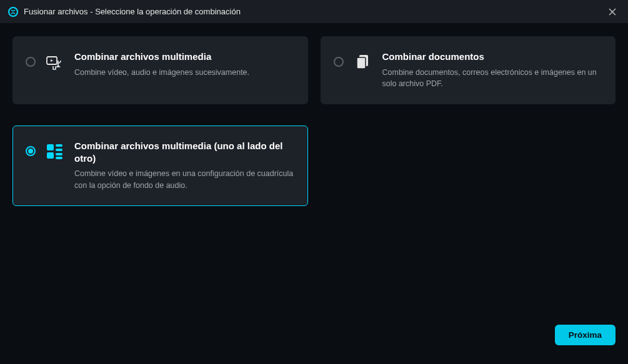 Image resolution: width=628 pixels, height=364 pixels. I want to click on card-title: Combinar documentos, so click(492, 57).